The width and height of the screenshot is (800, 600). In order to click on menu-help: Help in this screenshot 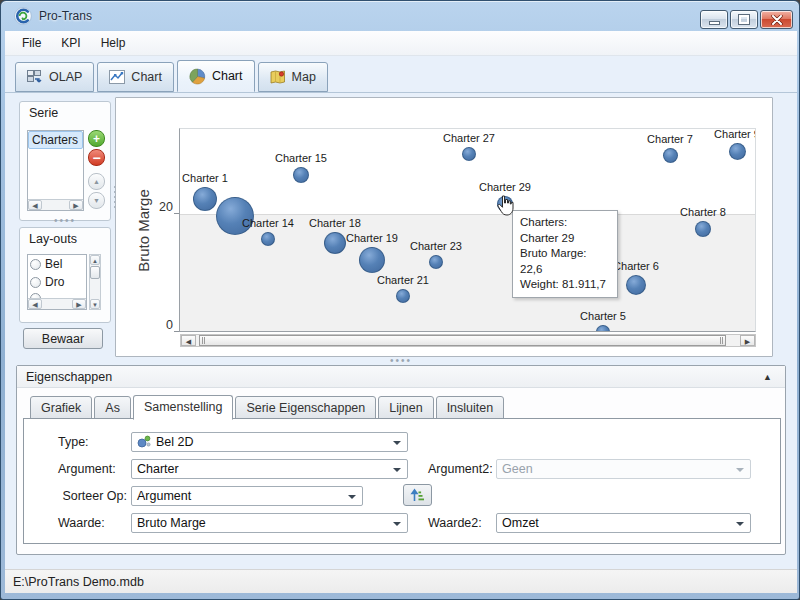, I will do `click(114, 43)`.